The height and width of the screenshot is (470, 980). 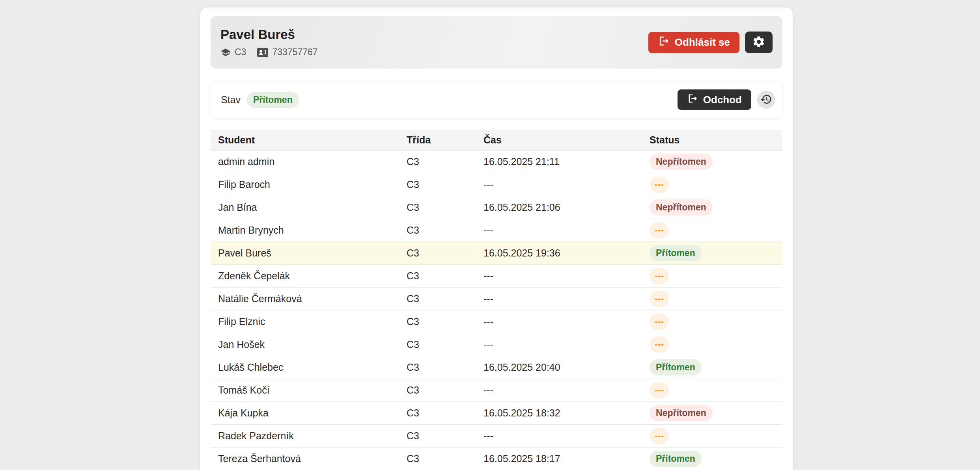 I want to click on status-card: Stav Přítomen Odchod, so click(x=497, y=100).